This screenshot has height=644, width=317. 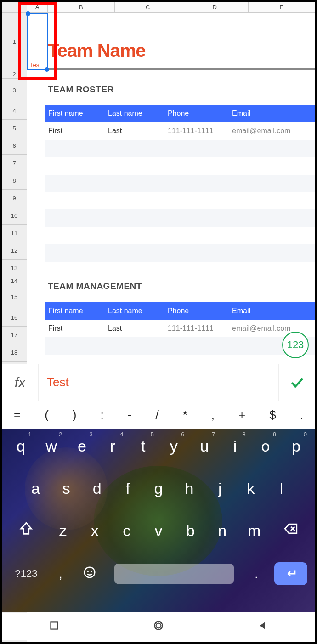 I want to click on symbol-key: :, so click(x=102, y=415).